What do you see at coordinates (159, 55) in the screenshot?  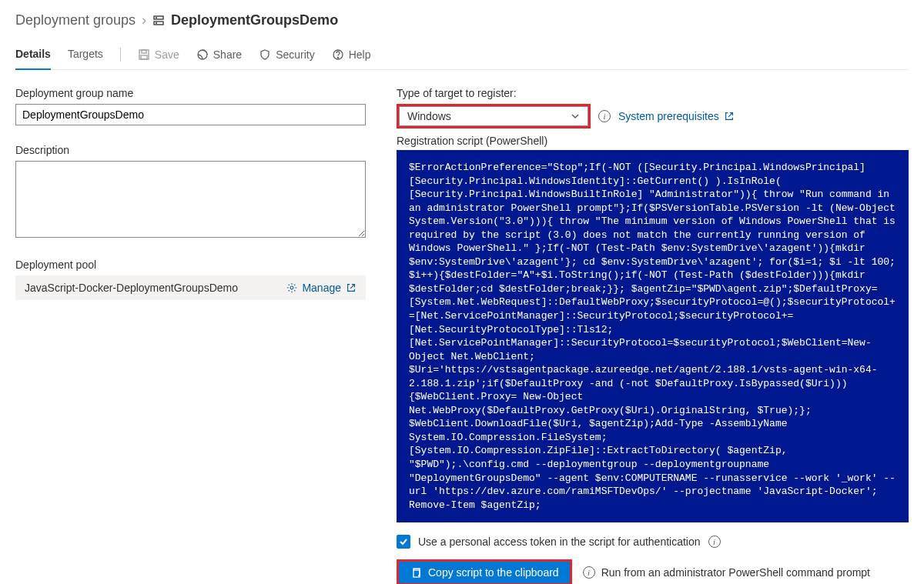 I see `save-button: Save` at bounding box center [159, 55].